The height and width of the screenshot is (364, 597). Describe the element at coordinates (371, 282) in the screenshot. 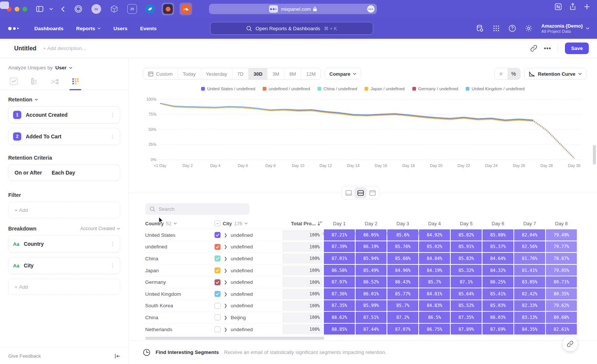

I see `retention-cell: 86.52%` at that location.